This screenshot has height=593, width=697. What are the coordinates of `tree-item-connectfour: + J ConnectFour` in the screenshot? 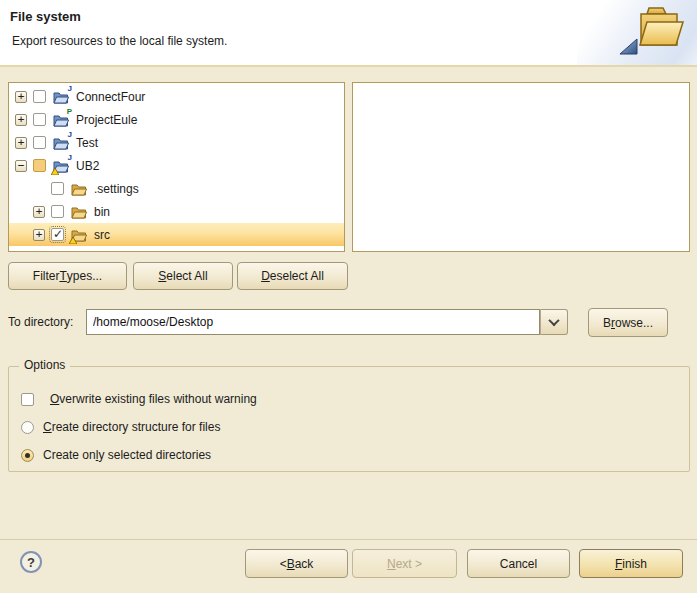 It's located at (176, 96).